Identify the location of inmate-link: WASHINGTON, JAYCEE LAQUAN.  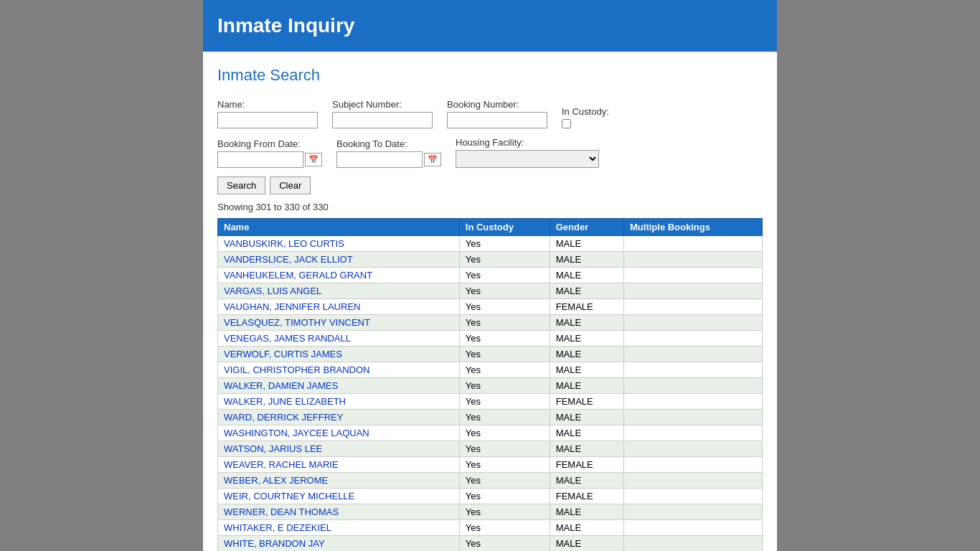
(297, 433).